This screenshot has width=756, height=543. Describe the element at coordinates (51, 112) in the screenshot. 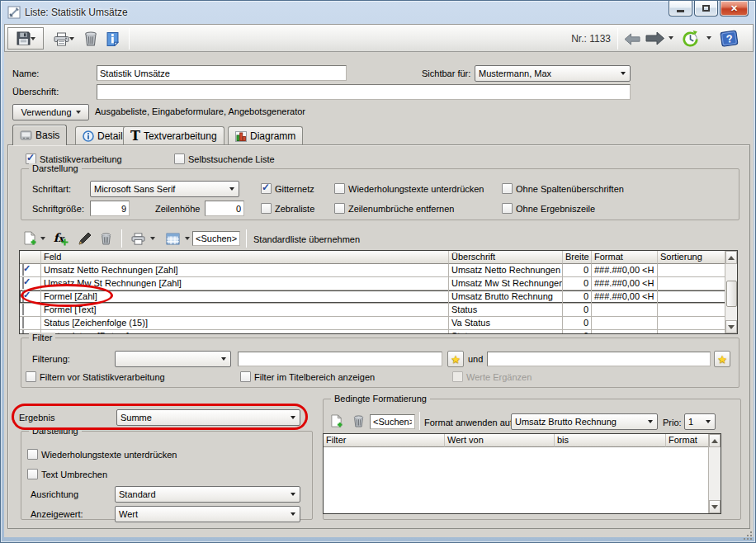

I see `verwendung-button: Verwendung` at that location.